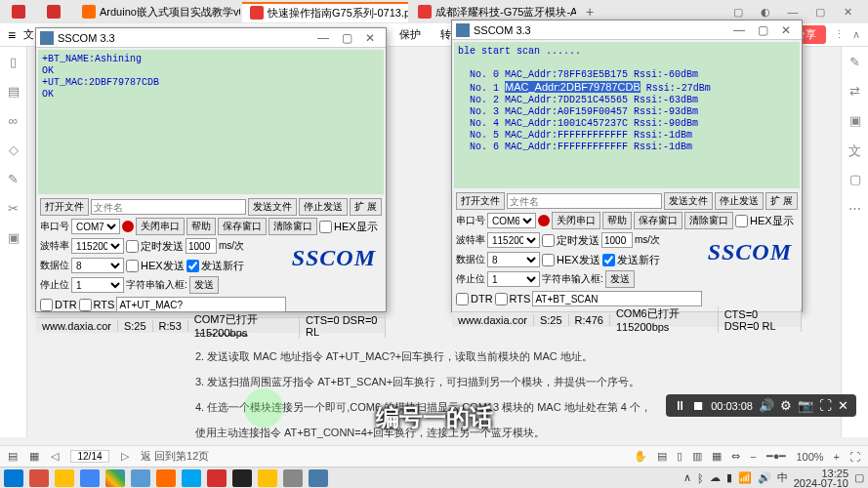 The width and height of the screenshot is (868, 488). Describe the element at coordinates (493, 12) in the screenshot. I see `browser-tab-4: 成都泽耀科技-G75蓝牙模块-AT指令...` at that location.